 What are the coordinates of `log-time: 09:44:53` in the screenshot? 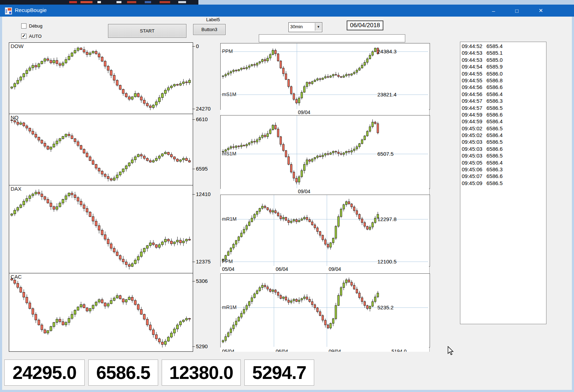 It's located at (474, 53).